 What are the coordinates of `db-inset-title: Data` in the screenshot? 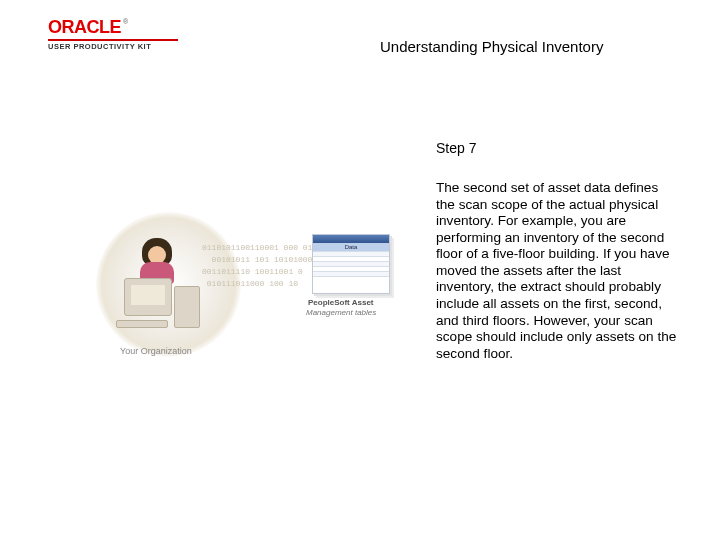 It's located at (351, 247).